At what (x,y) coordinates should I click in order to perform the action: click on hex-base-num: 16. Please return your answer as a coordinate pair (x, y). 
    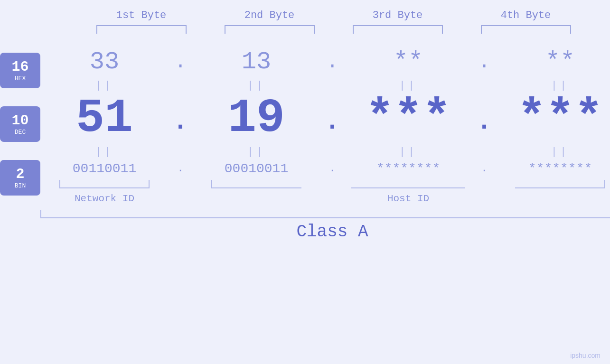
    Looking at the image, I should click on (20, 67).